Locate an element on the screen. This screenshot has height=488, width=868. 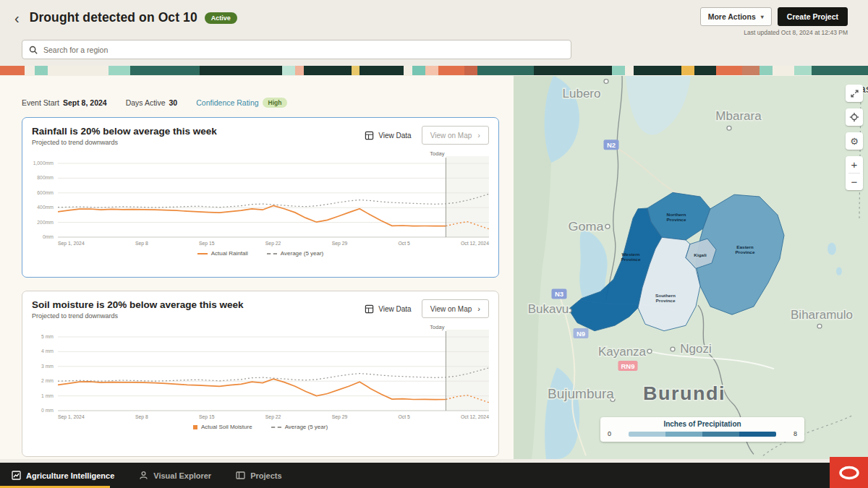
x-tick-label: Oct 12, 2024 is located at coordinates (475, 416).